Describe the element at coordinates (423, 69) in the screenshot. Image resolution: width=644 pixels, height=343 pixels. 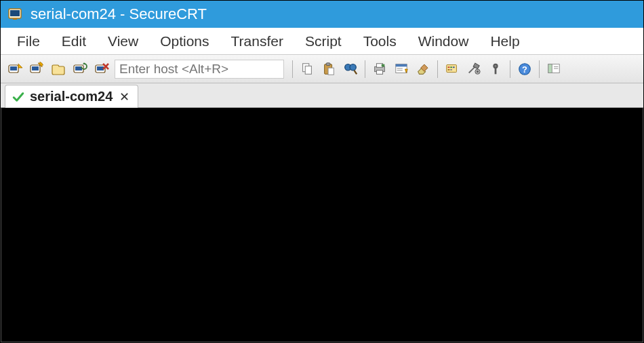
I see `clear-screen-button` at that location.